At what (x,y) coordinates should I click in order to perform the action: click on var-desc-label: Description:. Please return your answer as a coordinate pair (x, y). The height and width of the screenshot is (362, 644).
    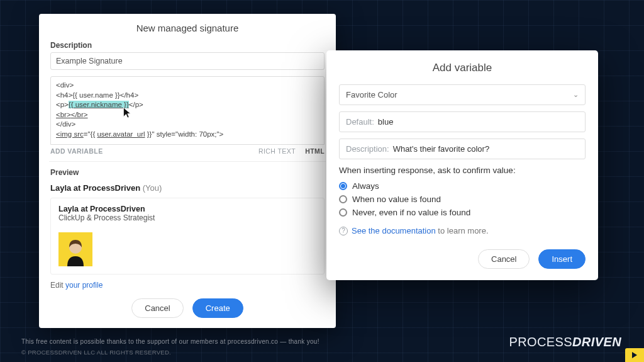
    Looking at the image, I should click on (367, 149).